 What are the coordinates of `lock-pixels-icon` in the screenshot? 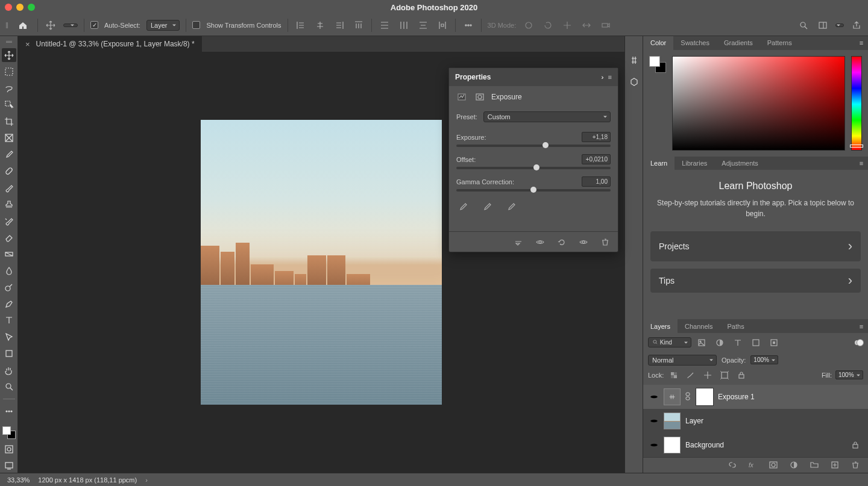 It's located at (691, 375).